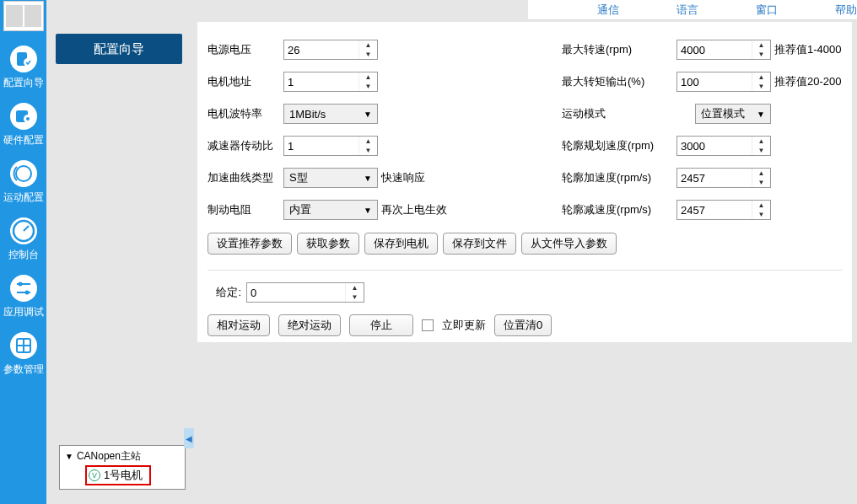  What do you see at coordinates (118, 475) in the screenshot?
I see `tree-child-motor1: V 1号电机` at bounding box center [118, 475].